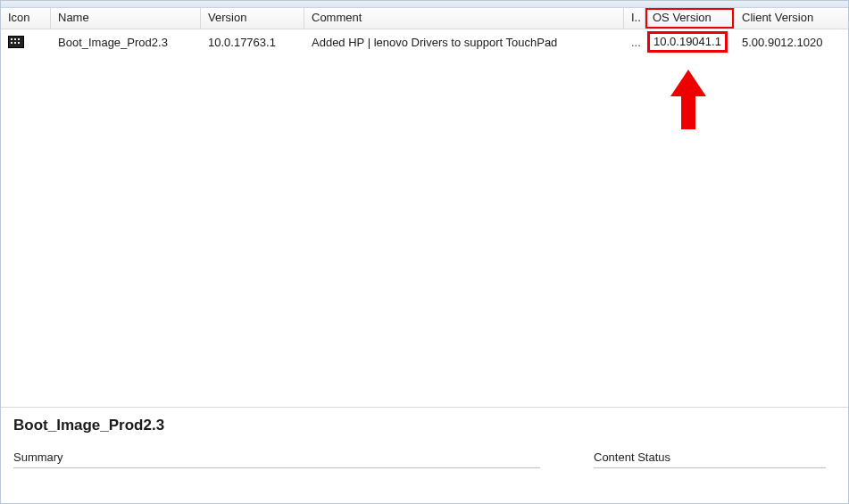  Describe the element at coordinates (26, 18) in the screenshot. I see `column-header-icon: Icon` at that location.